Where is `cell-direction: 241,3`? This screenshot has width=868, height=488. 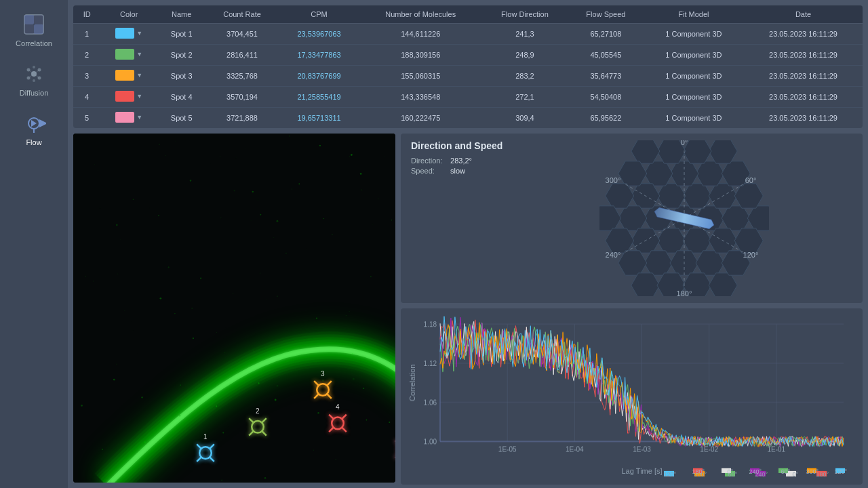
cell-direction: 241,3 is located at coordinates (525, 34).